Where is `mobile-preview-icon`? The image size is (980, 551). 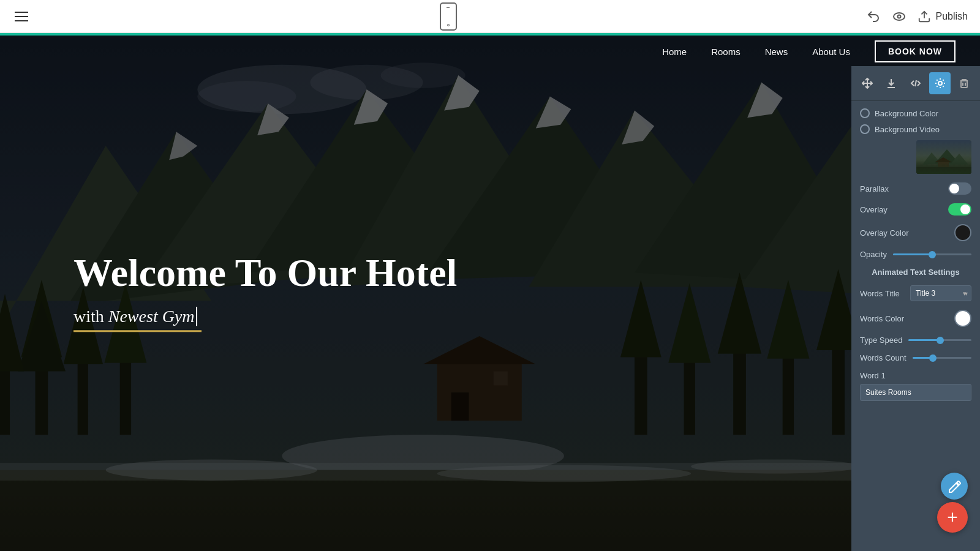 mobile-preview-icon is located at coordinates (448, 17).